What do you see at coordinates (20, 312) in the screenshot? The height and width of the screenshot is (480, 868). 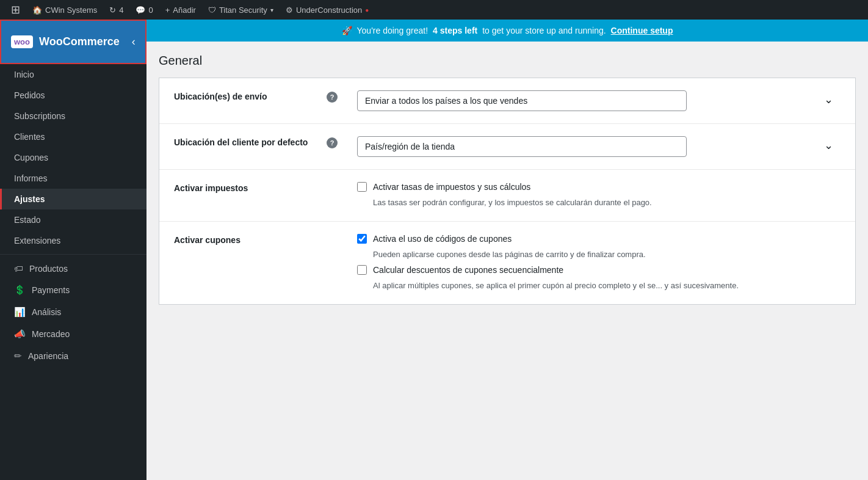 I see `analisis-icon: 📊` at bounding box center [20, 312].